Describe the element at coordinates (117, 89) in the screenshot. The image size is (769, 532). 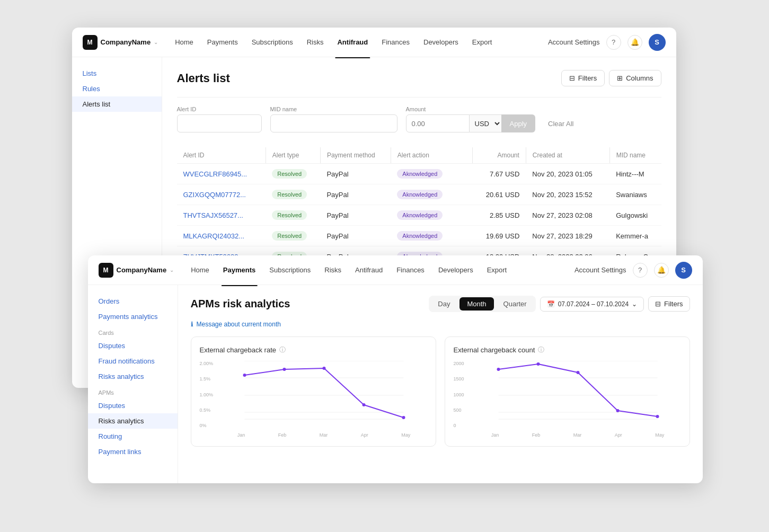
I see `sidebar-rules: Rules` at that location.